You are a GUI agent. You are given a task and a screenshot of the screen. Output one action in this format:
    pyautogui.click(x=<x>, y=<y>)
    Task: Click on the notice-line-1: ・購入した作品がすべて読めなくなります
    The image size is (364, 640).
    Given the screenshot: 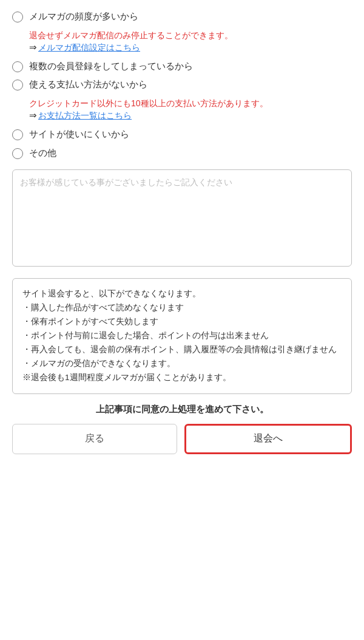 What is the action you would take?
    pyautogui.click(x=182, y=308)
    